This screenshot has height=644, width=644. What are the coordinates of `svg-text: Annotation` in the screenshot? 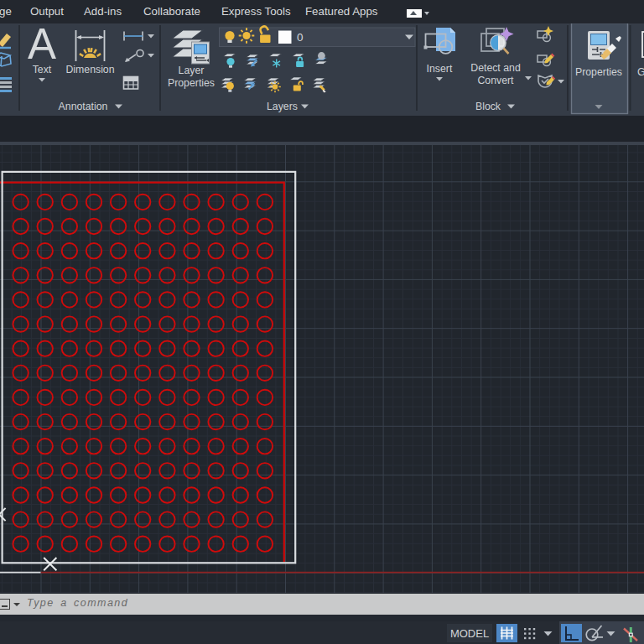 It's located at (84, 106).